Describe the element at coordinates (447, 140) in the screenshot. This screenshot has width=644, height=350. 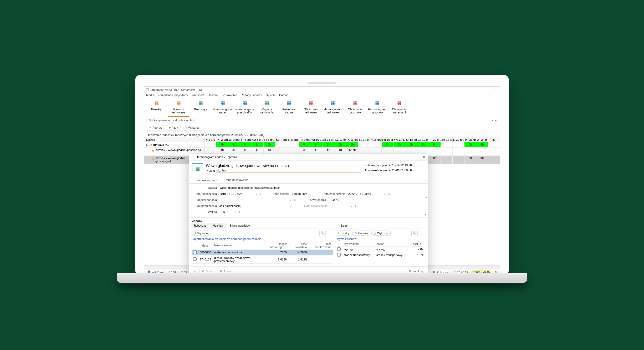
I see `col-day: So 21 gru` at that location.